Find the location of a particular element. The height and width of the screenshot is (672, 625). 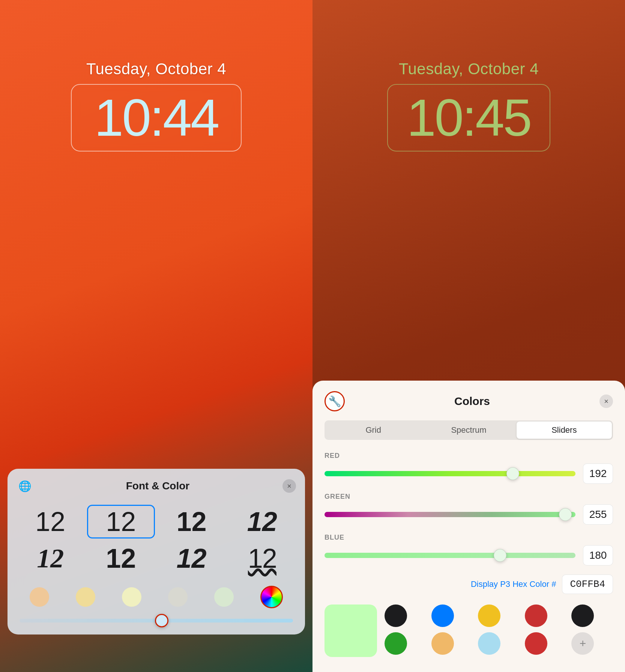

green-slider-row: 255 is located at coordinates (469, 514).